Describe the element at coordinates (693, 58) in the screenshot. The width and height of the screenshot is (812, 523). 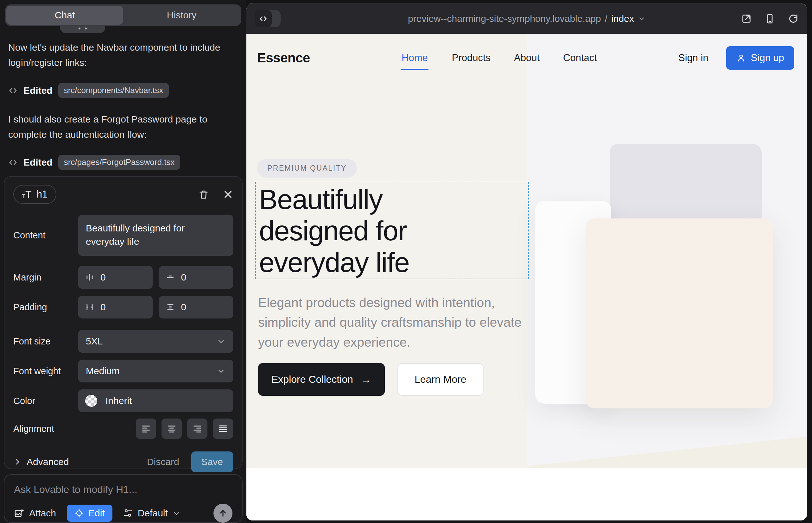
I see `signin-link: Sign in` at that location.